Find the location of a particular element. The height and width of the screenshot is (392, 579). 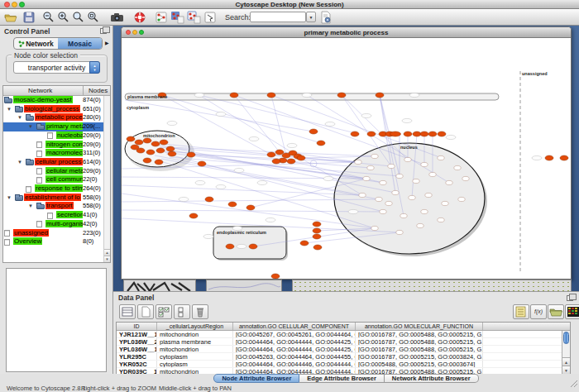

scrollbar-thumb is located at coordinates (566, 337).